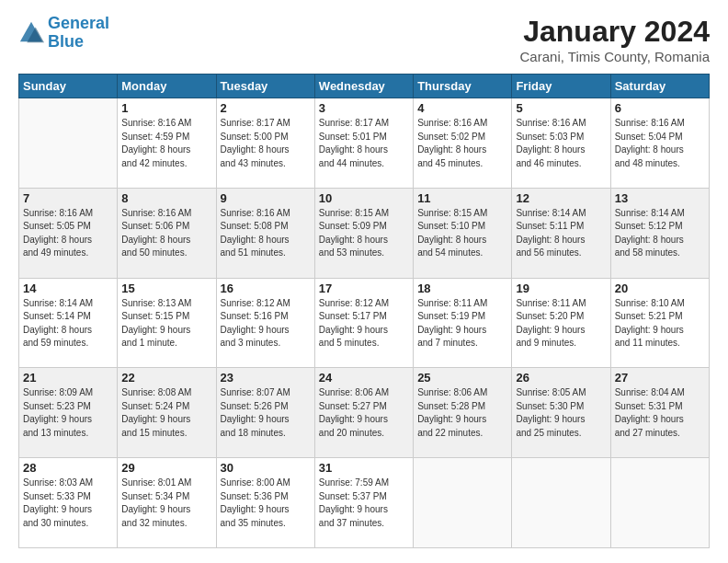 The image size is (728, 563). What do you see at coordinates (167, 323) in the screenshot?
I see `calendar-cell: 15Sunrise: 8:13 AM Sunset: 5:15 PM Dayli…` at bounding box center [167, 323].